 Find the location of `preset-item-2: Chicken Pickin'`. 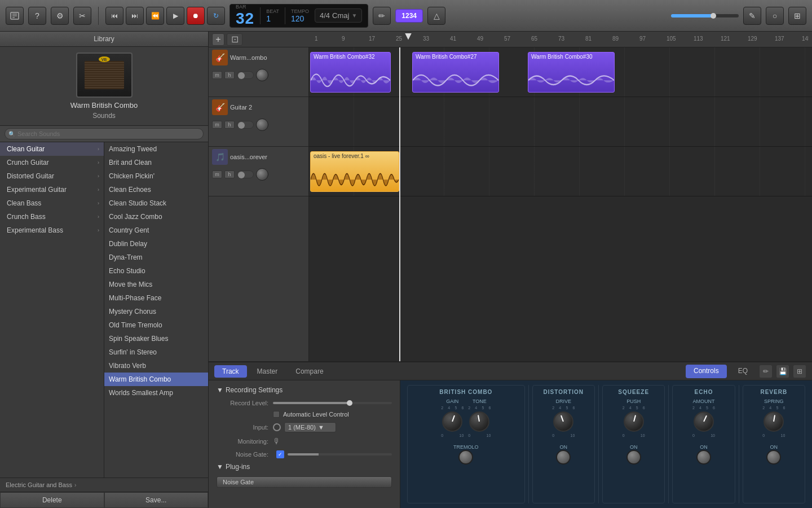

preset-item-2: Chicken Pickin' is located at coordinates (156, 176).